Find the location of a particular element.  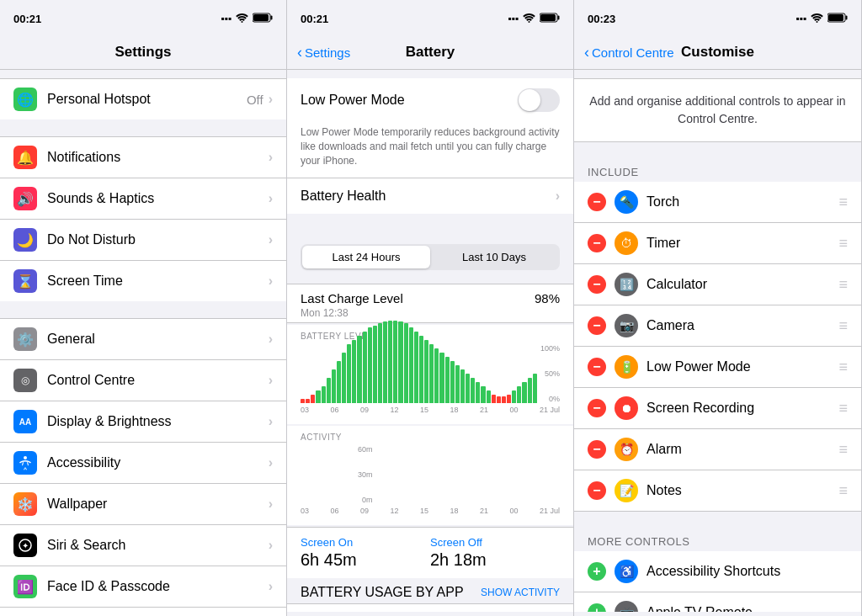

atv-add-button: + is located at coordinates (597, 608).